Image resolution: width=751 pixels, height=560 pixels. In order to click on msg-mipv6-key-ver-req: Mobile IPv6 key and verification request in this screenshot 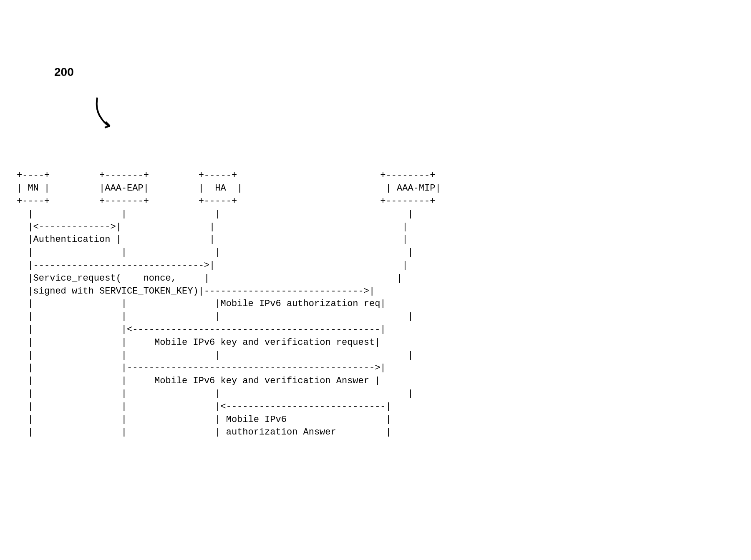, I will do `click(265, 343)`.